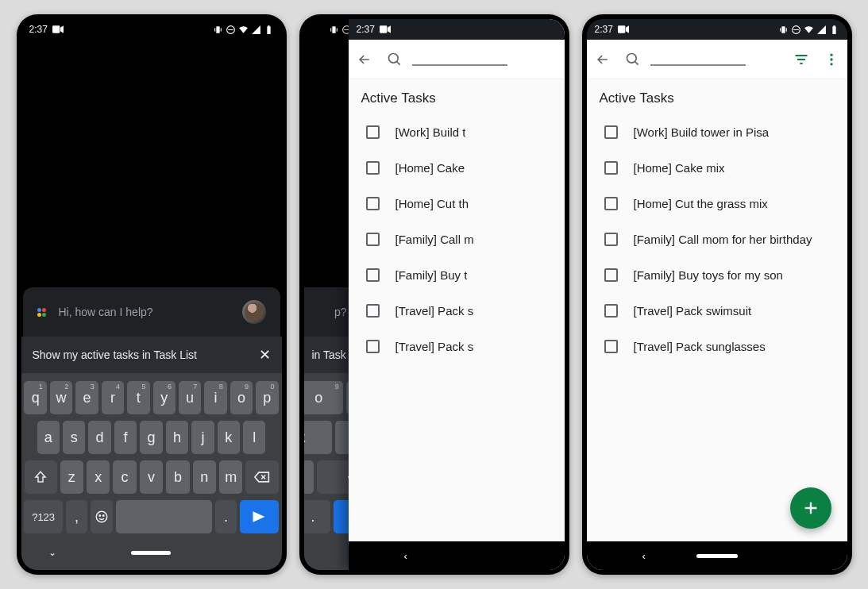 This screenshot has width=868, height=589. Describe the element at coordinates (265, 355) in the screenshot. I see `close-icon: ✕` at that location.